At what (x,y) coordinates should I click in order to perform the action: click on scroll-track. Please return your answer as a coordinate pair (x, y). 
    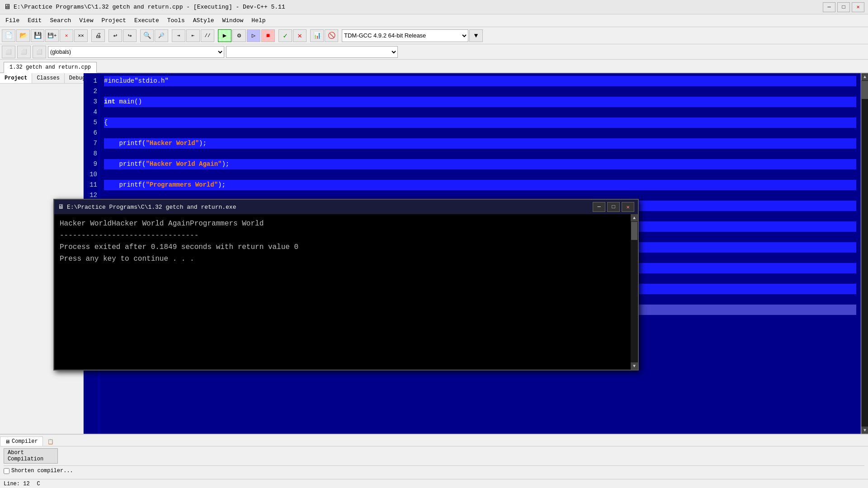
    Looking at the image, I should click on (864, 253).